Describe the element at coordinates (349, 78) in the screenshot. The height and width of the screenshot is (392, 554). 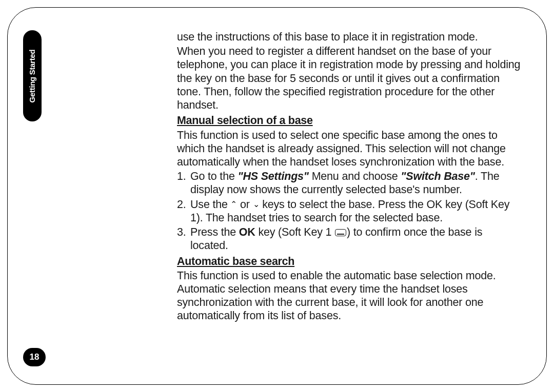
I see `intro-paragraph-2: When you need to register a different ha…` at that location.